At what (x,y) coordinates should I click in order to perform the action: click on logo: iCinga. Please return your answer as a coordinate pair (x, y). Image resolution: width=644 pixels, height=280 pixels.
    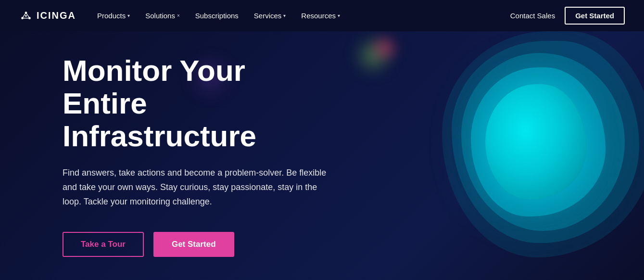
    Looking at the image, I should click on (48, 16).